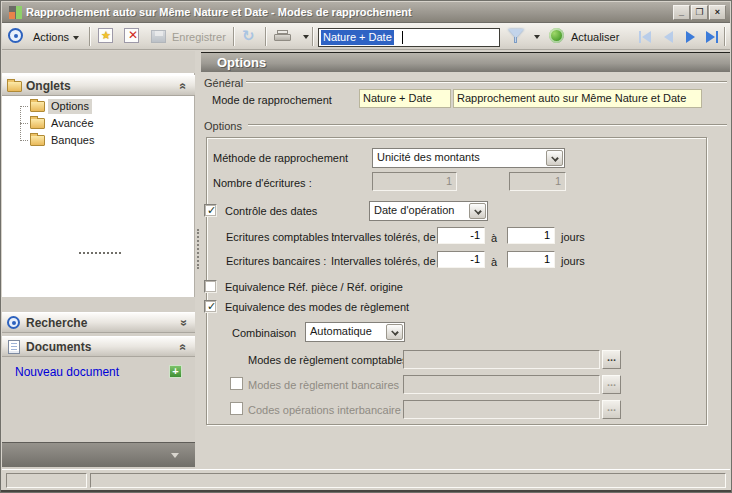 The height and width of the screenshot is (493, 732). I want to click on intervalles-label: Intervalles tolérés, de, so click(384, 261).